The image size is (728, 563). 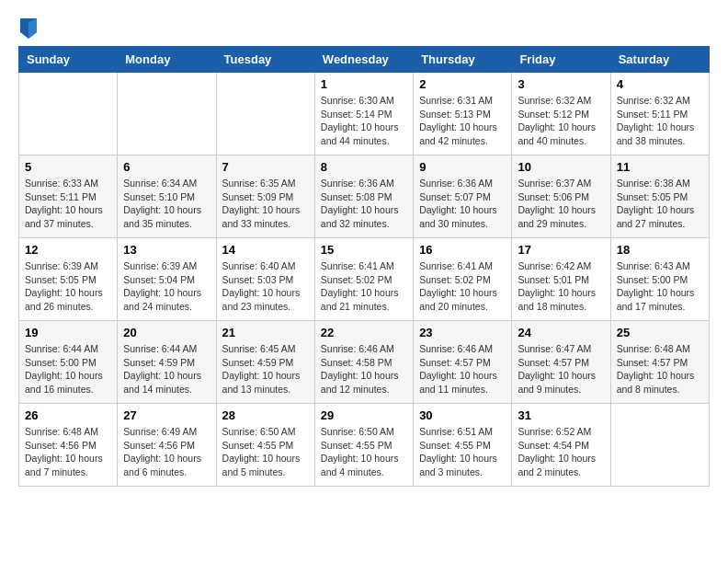 What do you see at coordinates (68, 370) in the screenshot?
I see `day-info: Sunrise: 6:44 AMSunset: 5:00 PMDaylight:…` at bounding box center [68, 370].